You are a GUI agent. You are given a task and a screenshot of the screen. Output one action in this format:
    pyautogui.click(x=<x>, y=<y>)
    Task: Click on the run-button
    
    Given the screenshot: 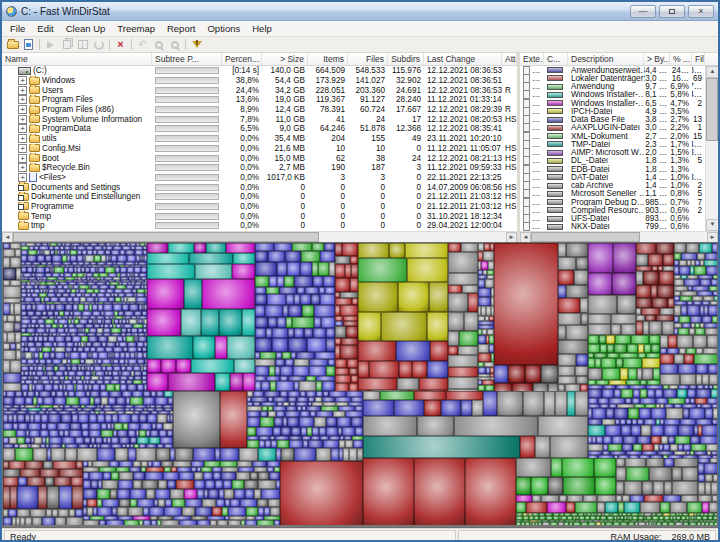 What is the action you would take?
    pyautogui.click(x=50, y=44)
    